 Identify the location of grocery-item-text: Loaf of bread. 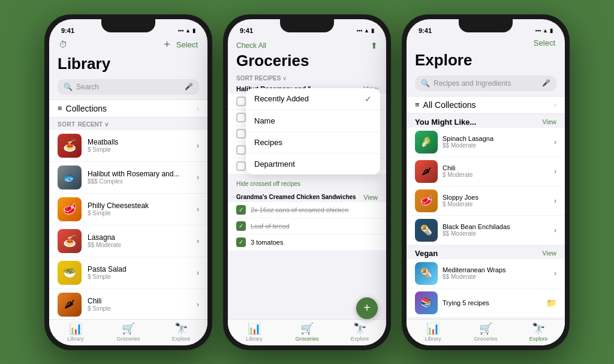
(314, 226).